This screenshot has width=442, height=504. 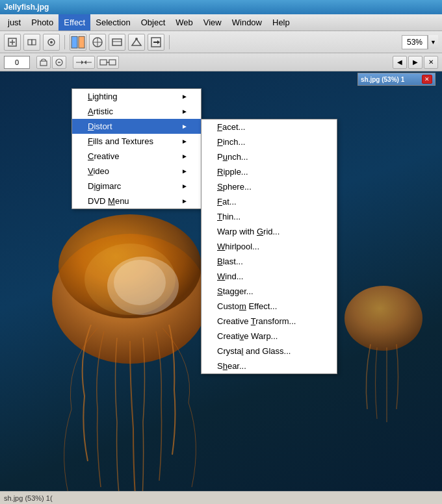 I want to click on distort-creative-transform: Creative Transform..., so click(x=269, y=321).